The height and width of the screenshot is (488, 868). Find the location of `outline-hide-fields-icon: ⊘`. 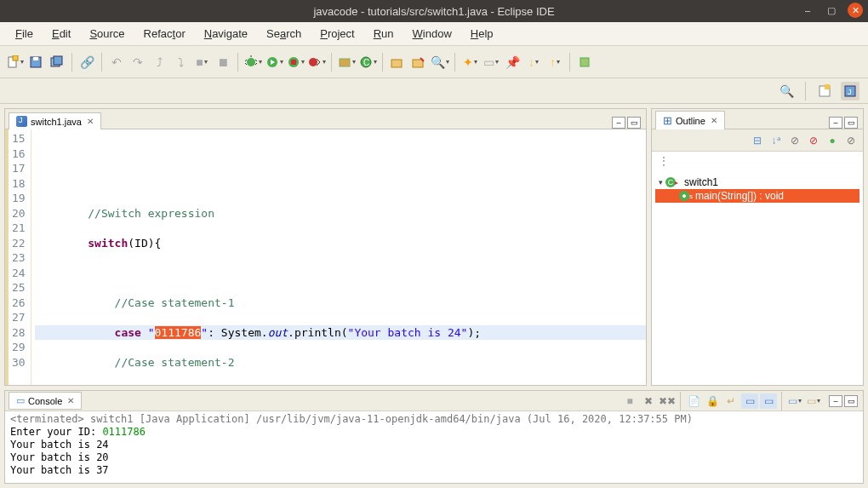

outline-hide-fields-icon: ⊘ is located at coordinates (795, 141).